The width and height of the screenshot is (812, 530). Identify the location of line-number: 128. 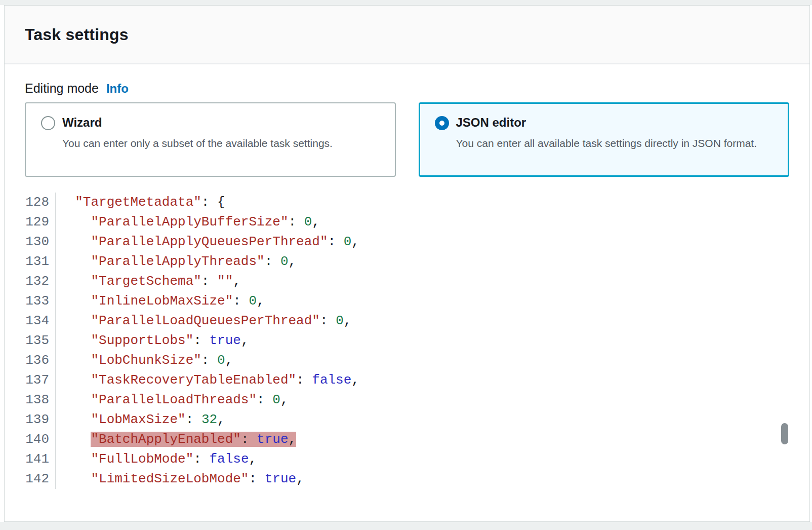
(40, 203).